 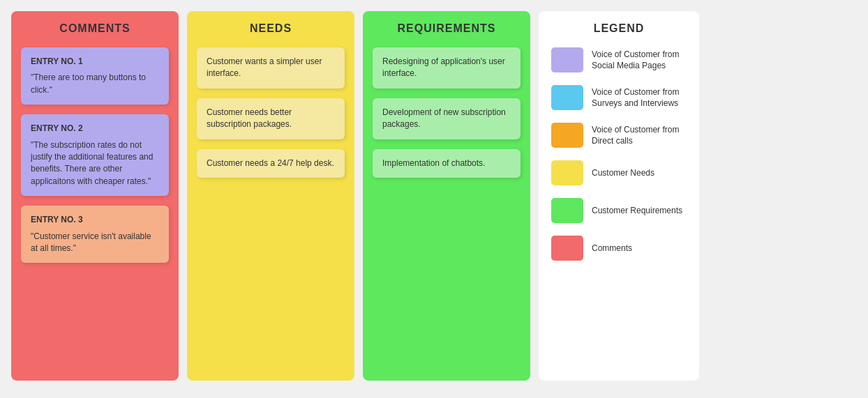 I want to click on entry2-text: "The subscription rates do not justify t…, so click(x=92, y=163).